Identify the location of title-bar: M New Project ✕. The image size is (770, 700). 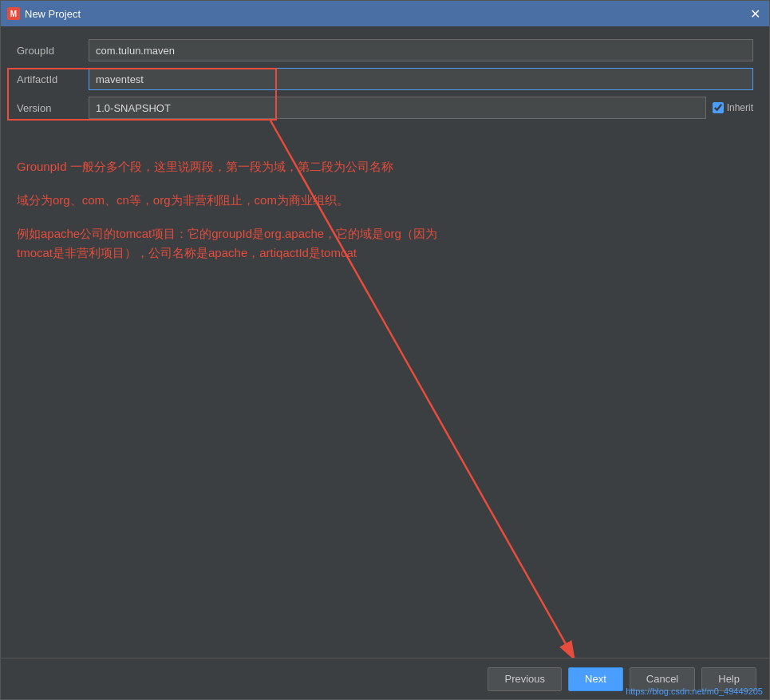
(385, 14).